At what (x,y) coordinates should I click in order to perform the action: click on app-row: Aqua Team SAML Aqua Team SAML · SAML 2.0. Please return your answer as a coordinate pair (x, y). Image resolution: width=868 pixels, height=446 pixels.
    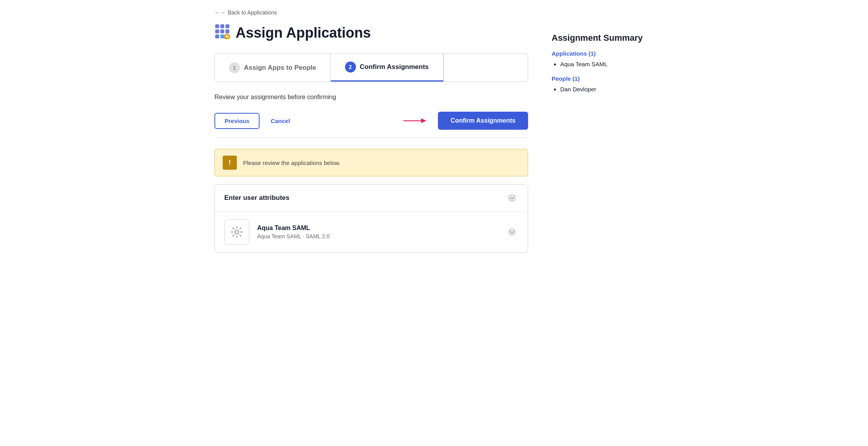
    Looking at the image, I should click on (371, 232).